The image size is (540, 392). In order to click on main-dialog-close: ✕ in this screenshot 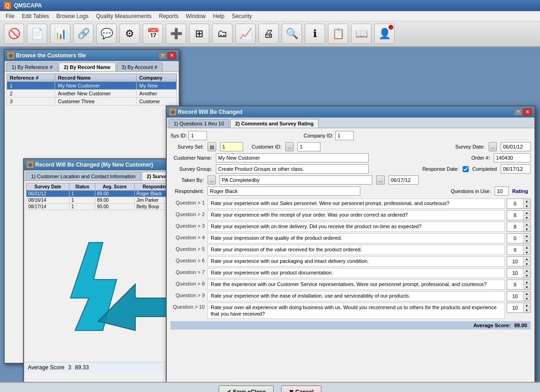, I will do `click(527, 112)`.